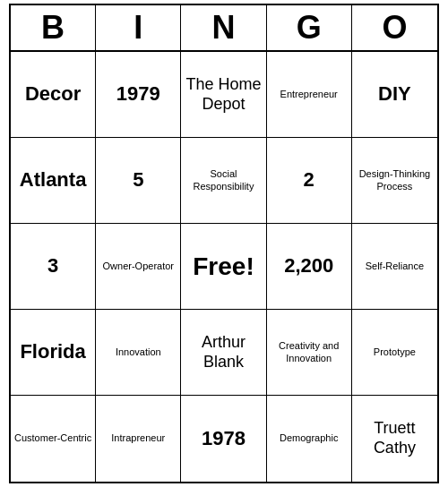 The image size is (448, 487). Describe the element at coordinates (54, 267) in the screenshot. I see `bingo-cell: 3` at that location.